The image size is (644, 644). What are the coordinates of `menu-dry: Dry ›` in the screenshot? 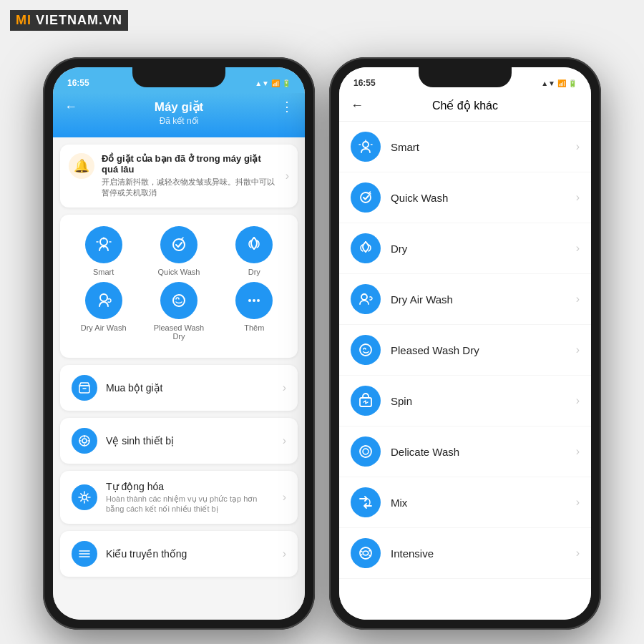 It's located at (465, 249).